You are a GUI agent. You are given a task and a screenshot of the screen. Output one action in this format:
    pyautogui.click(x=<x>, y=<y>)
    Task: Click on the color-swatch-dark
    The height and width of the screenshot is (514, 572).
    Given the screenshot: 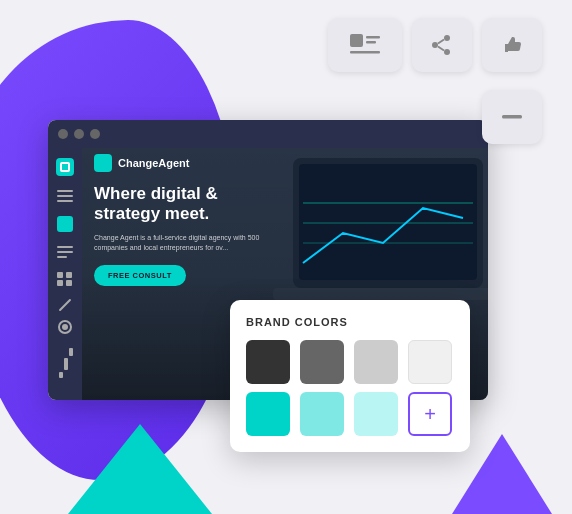 What is the action you would take?
    pyautogui.click(x=268, y=362)
    